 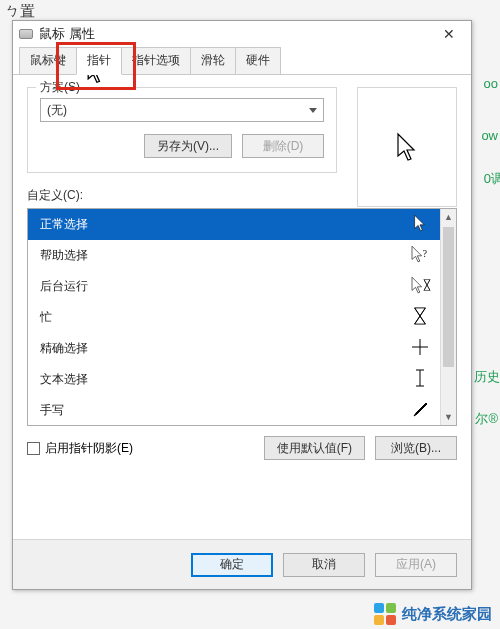 I want to click on arrow-hourglass-icon, so click(x=420, y=286).